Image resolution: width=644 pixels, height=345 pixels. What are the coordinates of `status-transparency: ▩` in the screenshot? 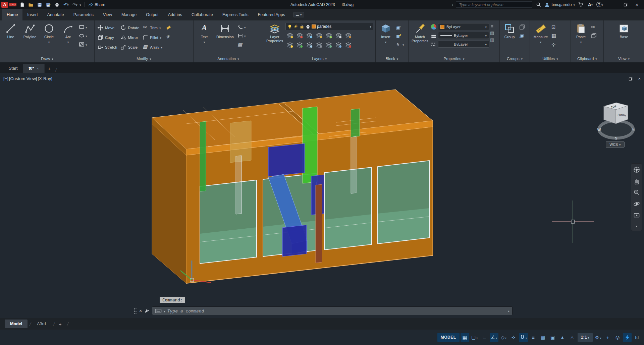 It's located at (543, 337).